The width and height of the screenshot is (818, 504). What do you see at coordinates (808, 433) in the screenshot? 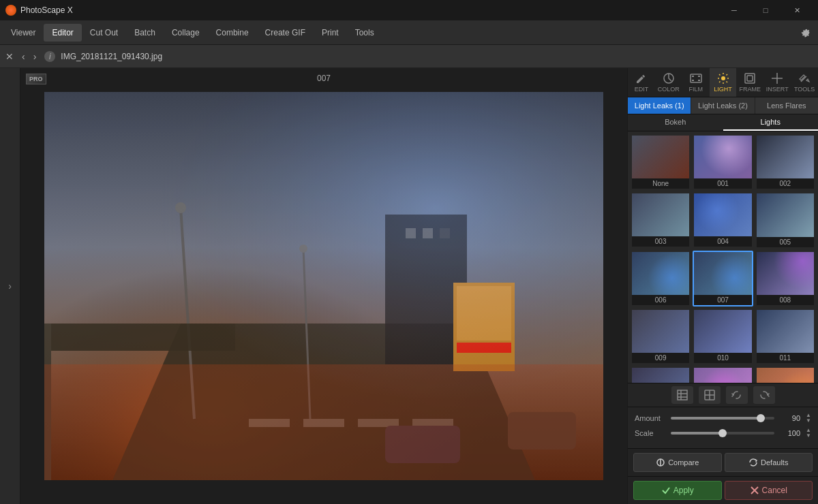
I see `scale-arrows: ▲ ▼` at bounding box center [808, 433].